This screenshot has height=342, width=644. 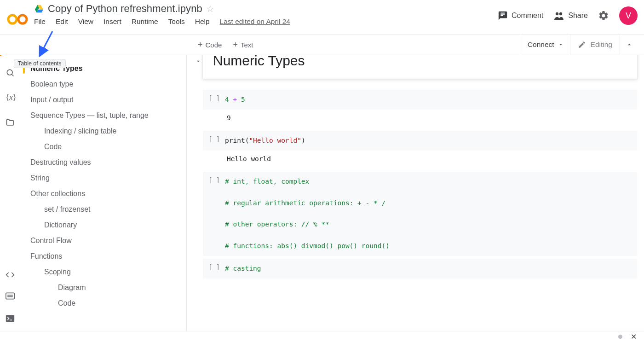 I want to click on rail-variables-button: {x}, so click(x=10, y=98).